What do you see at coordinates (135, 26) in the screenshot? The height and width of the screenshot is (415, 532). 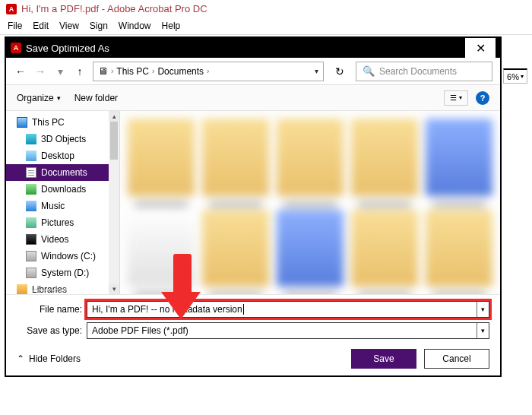 I see `menu-window: Window` at bounding box center [135, 26].